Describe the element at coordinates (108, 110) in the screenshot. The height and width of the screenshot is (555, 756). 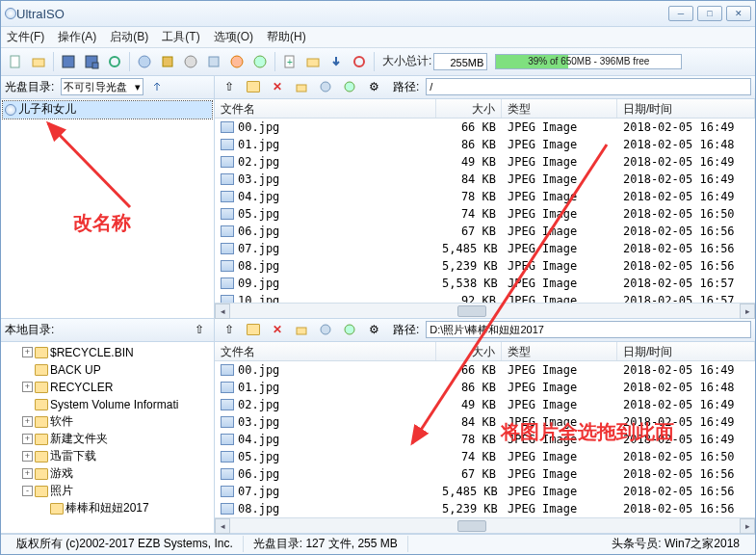
I see `iso-root-item: 儿子和女儿` at that location.